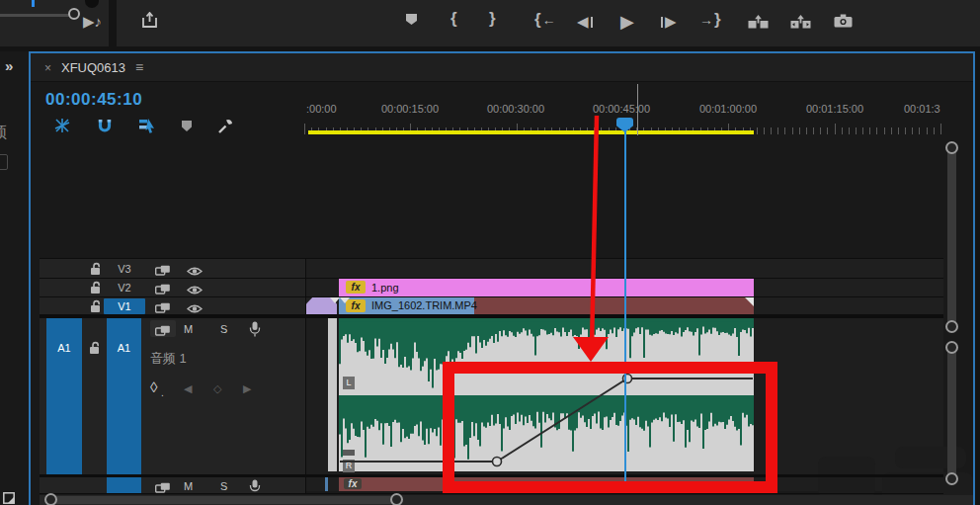  Describe the element at coordinates (710, 20) in the screenshot. I see `go-to-out-button: →}` at that location.